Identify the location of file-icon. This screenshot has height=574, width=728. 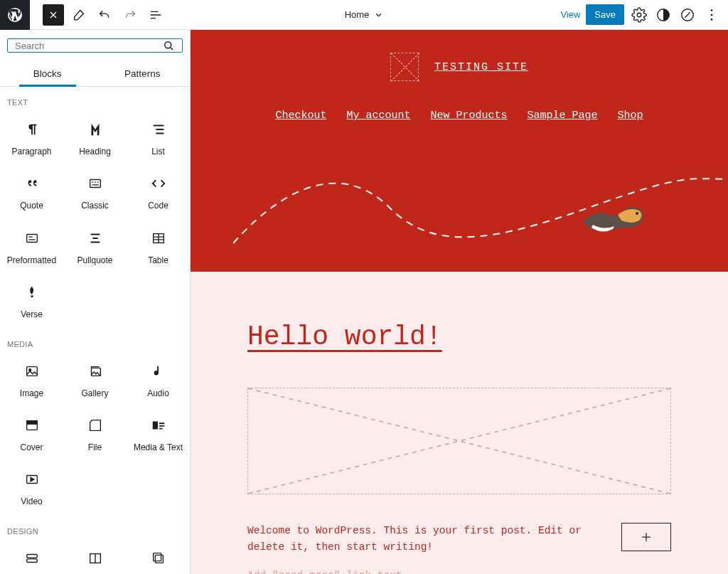
(95, 425).